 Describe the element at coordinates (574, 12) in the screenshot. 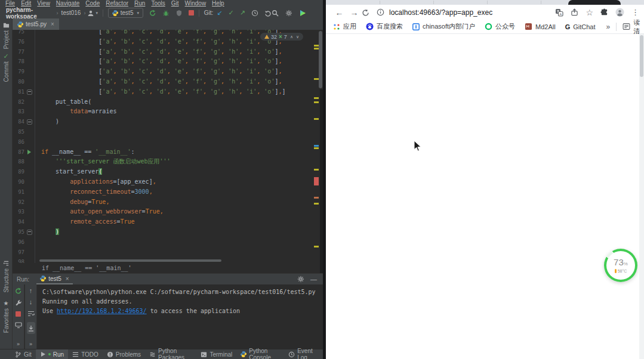

I see `share-icon` at that location.